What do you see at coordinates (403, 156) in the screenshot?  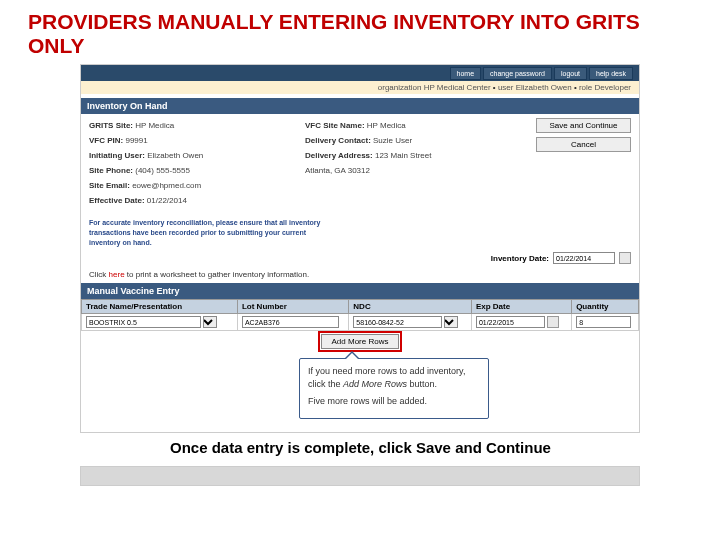 I see `delivery-address-line1: 123 Main Street` at bounding box center [403, 156].